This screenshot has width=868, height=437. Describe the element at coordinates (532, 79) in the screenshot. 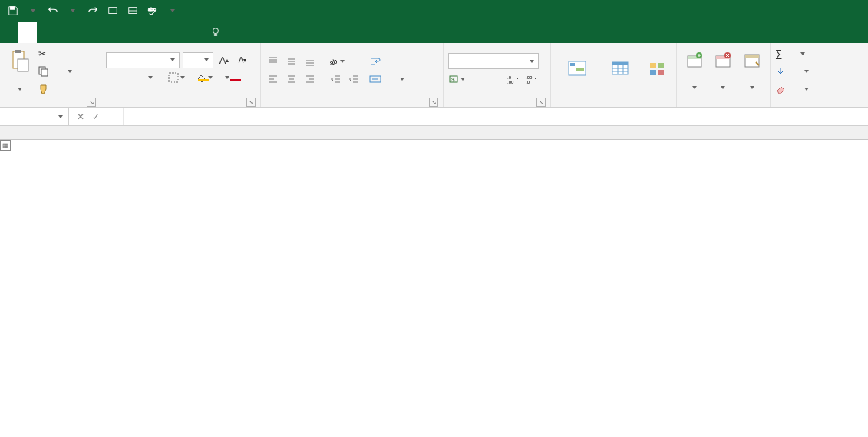

I see `decrease-decimal-button: .00.0` at that location.